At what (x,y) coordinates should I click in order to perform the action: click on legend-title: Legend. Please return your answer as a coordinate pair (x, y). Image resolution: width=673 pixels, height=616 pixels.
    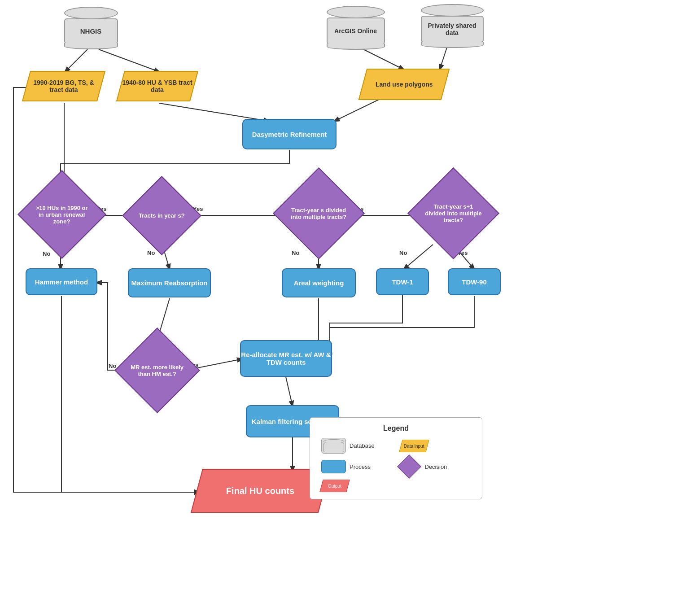
    Looking at the image, I should click on (396, 428).